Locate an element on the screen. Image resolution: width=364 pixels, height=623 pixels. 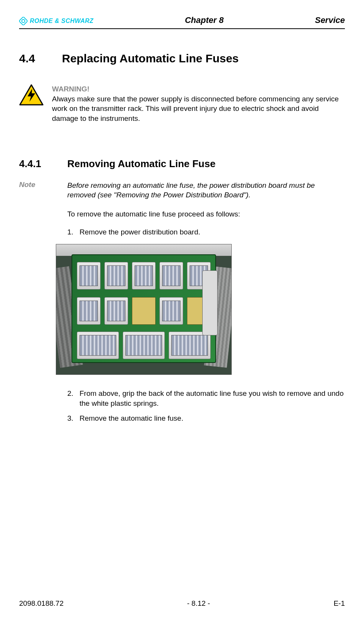
list-number: 2. is located at coordinates (72, 399).